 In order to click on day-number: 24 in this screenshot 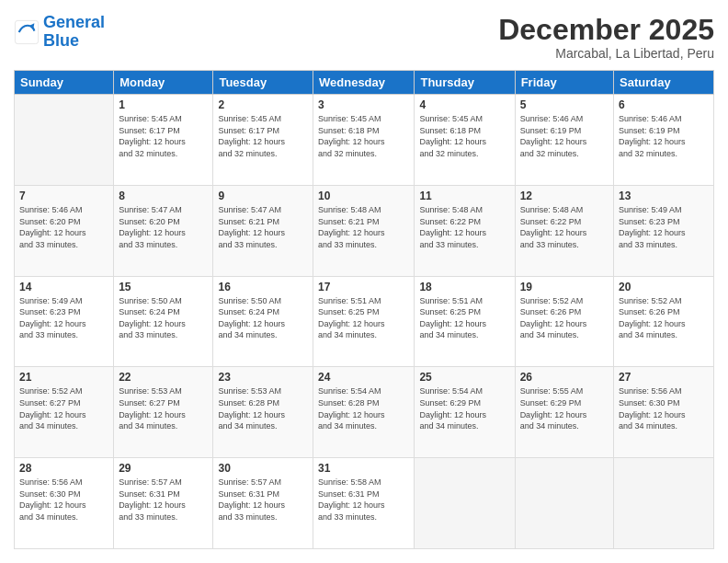, I will do `click(364, 377)`.